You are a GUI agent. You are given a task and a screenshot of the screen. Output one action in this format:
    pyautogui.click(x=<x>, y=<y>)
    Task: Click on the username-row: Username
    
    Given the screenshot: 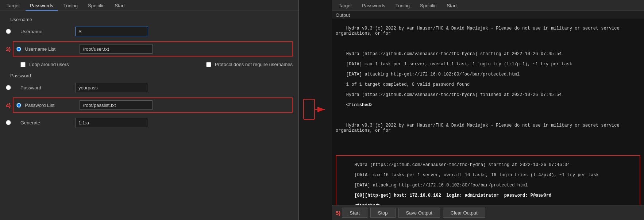 What is the action you would take?
    pyautogui.click(x=149, y=31)
    